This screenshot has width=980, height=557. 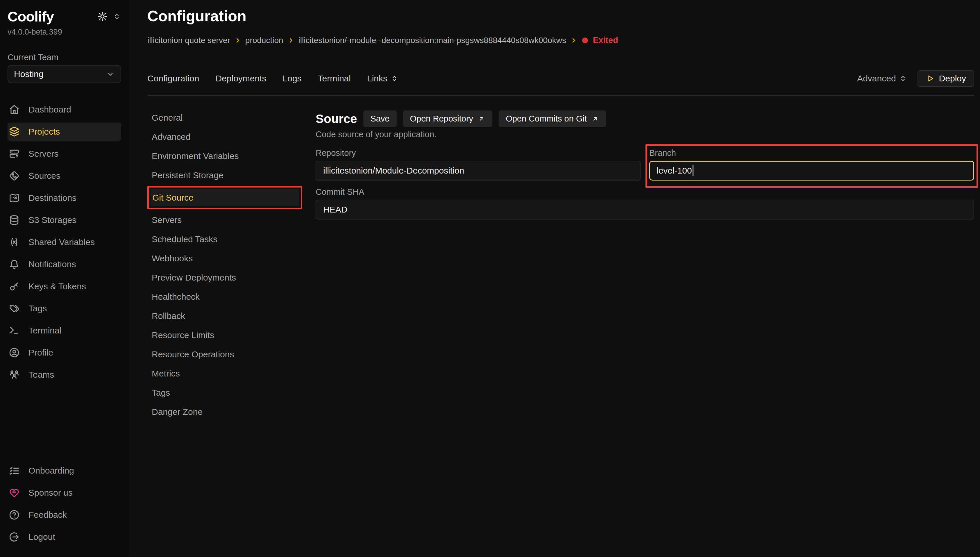 What do you see at coordinates (336, 119) in the screenshot?
I see `source-heading: Source` at bounding box center [336, 119].